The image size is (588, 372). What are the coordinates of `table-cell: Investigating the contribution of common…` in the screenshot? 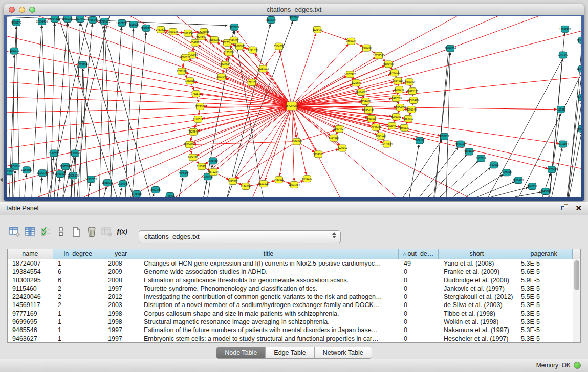 It's located at (269, 297).